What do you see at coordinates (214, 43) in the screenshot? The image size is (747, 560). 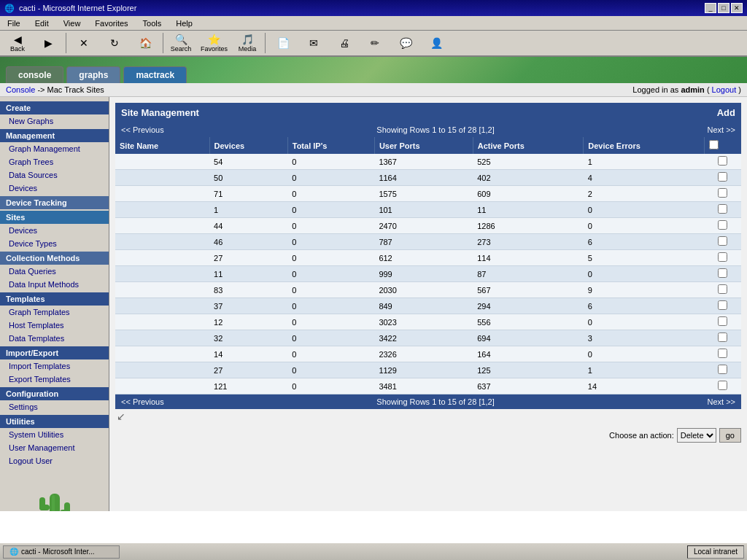 I see `favorites-button: ⭐ Favorites` at bounding box center [214, 43].